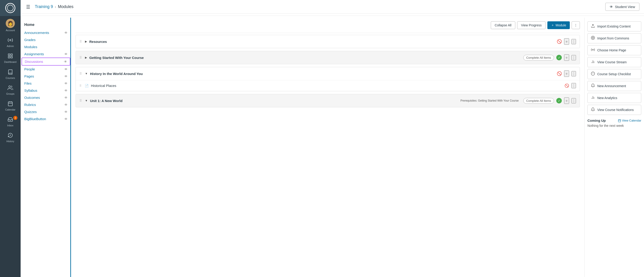  I want to click on pages-link: Pages, so click(29, 76).